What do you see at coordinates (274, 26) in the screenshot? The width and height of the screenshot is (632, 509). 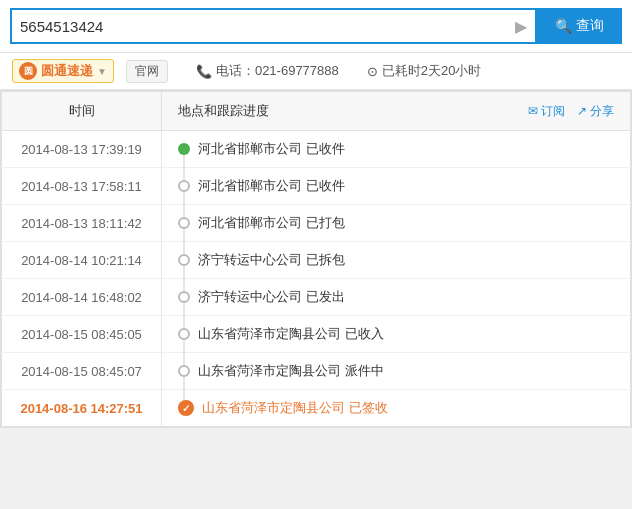 I see `search-input-wrapper: ▶` at bounding box center [274, 26].